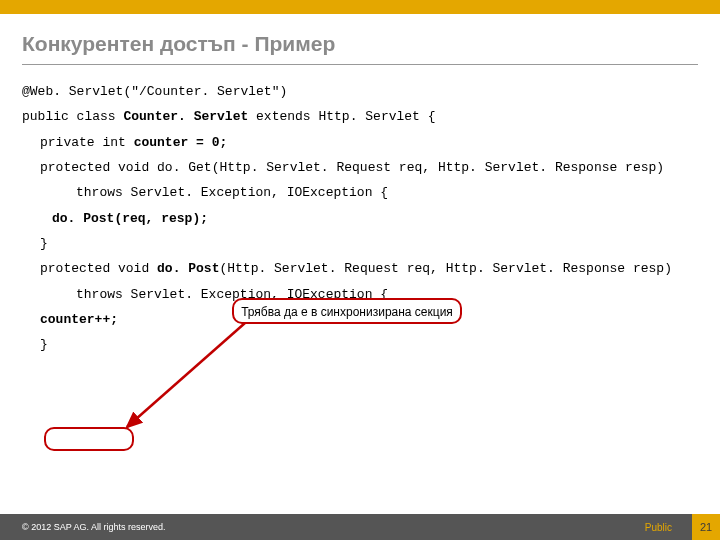 This screenshot has height=540, width=720. What do you see at coordinates (72, 116) in the screenshot?
I see `code-text: public class` at bounding box center [72, 116].